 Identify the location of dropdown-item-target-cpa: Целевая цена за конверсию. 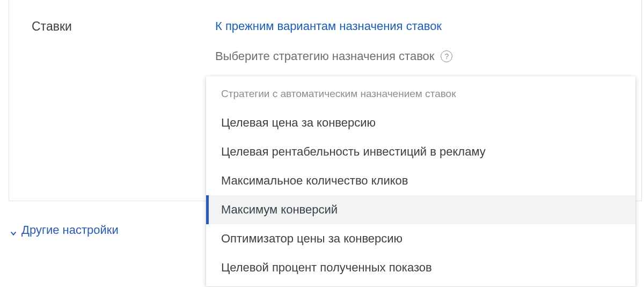
(421, 123).